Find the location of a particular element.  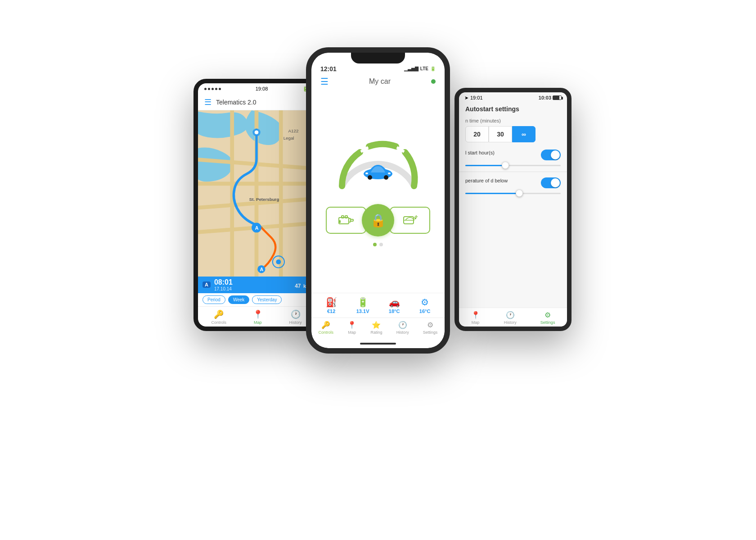

history-icon-right: 🕐 is located at coordinates (510, 315).